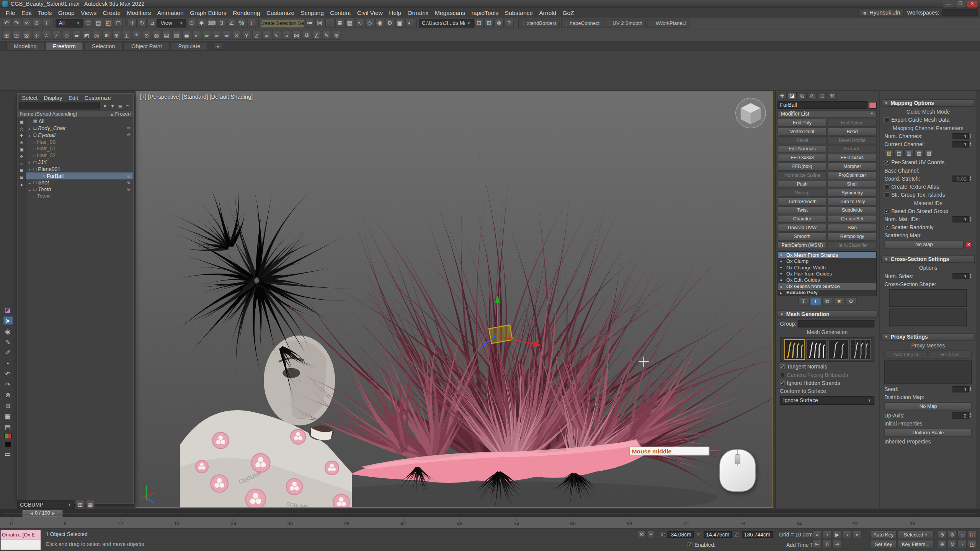 The image size is (980, 551). What do you see at coordinates (803, 302) in the screenshot?
I see `pin-stack-icon: ↧` at bounding box center [803, 302].